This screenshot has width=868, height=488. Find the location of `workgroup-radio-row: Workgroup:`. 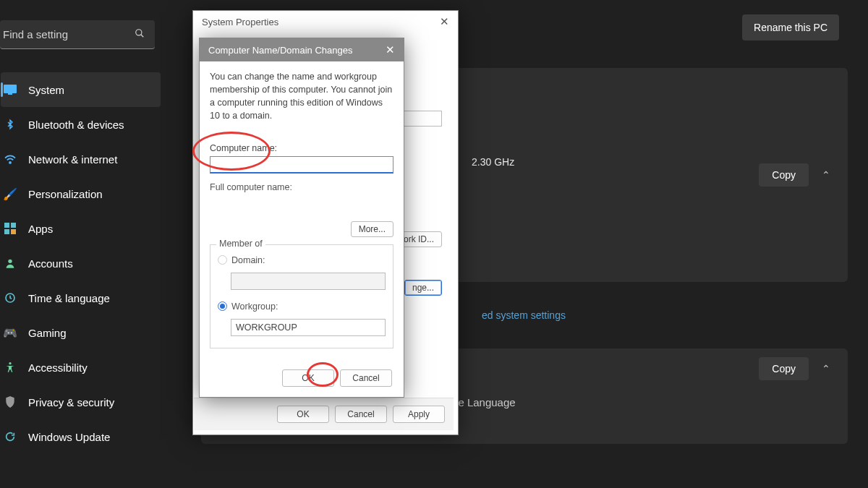

workgroup-radio-row: Workgroup: is located at coordinates (302, 307).